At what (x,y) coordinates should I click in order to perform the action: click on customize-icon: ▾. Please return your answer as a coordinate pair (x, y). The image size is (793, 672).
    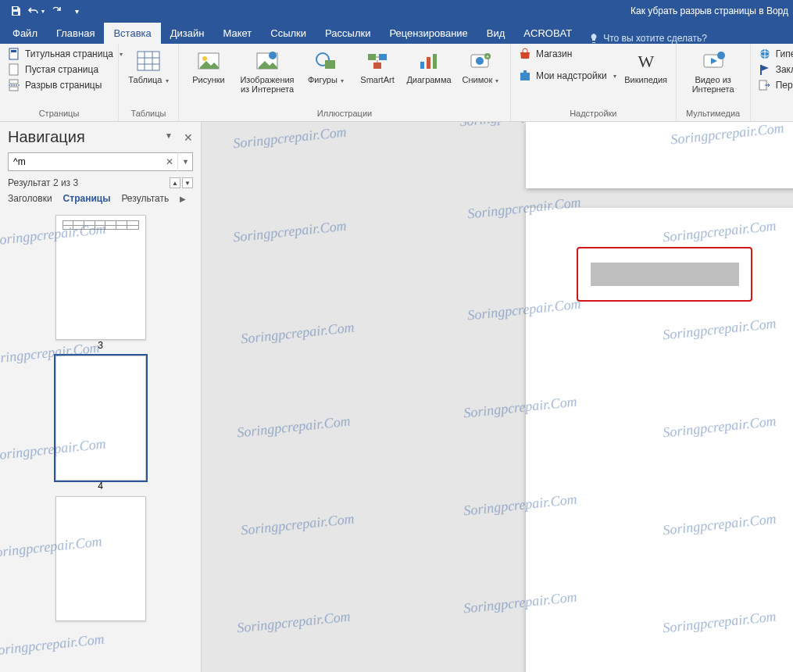
    Looking at the image, I should click on (77, 11).